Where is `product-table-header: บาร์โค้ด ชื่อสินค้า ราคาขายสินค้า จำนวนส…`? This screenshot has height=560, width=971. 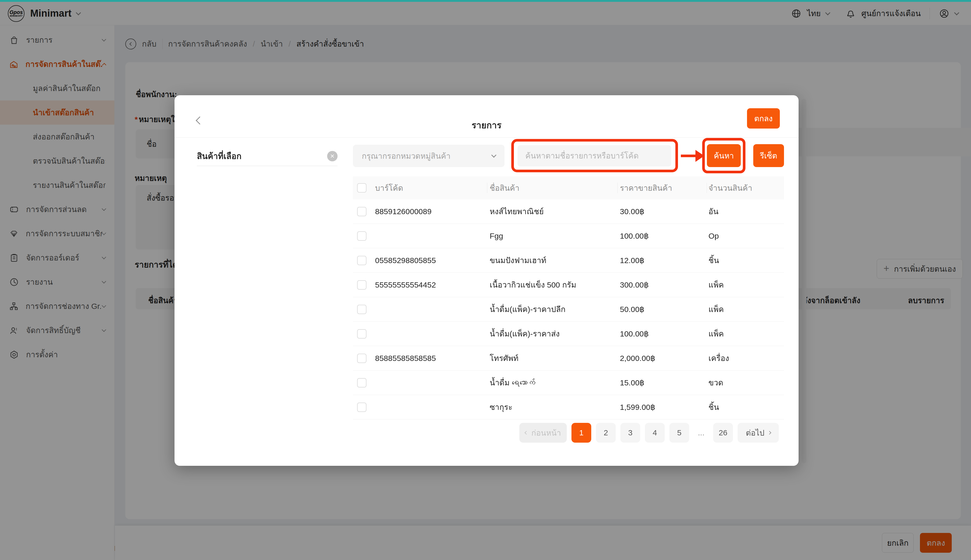 product-table-header: บาร์โค้ด ชื่อสินค้า ราคาขายสินค้า จำนวนส… is located at coordinates (568, 188).